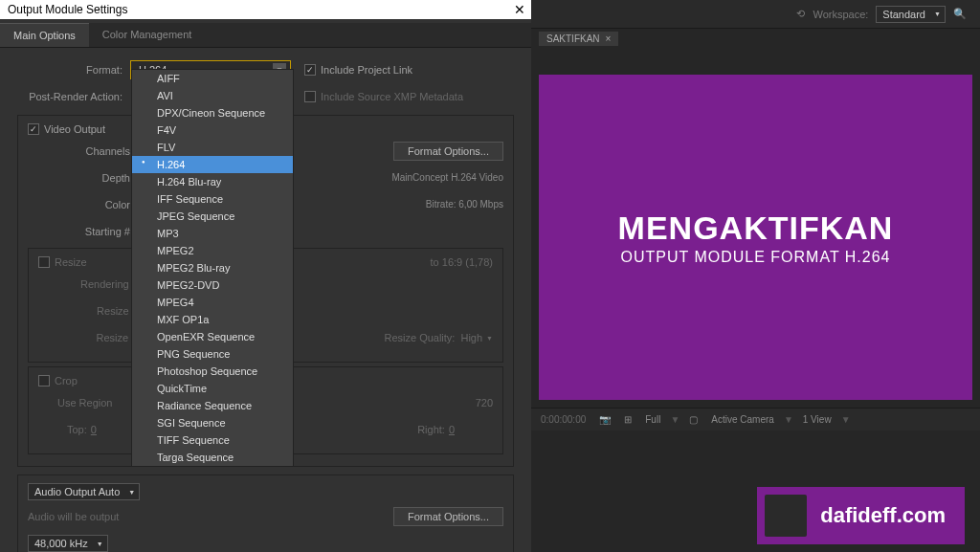  Describe the element at coordinates (367, 70) in the screenshot. I see `include-link-label: Include Project Link` at that location.